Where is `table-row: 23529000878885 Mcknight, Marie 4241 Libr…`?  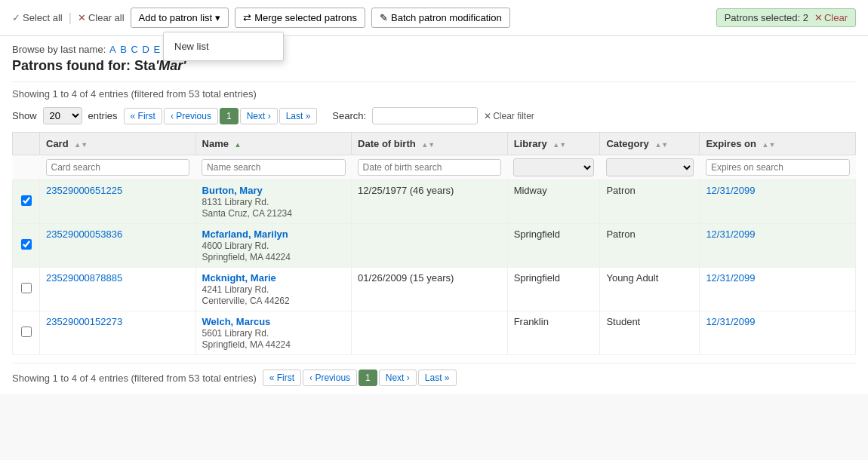 table-row: 23529000878885 Mcknight, Marie 4241 Libr… is located at coordinates (435, 290).